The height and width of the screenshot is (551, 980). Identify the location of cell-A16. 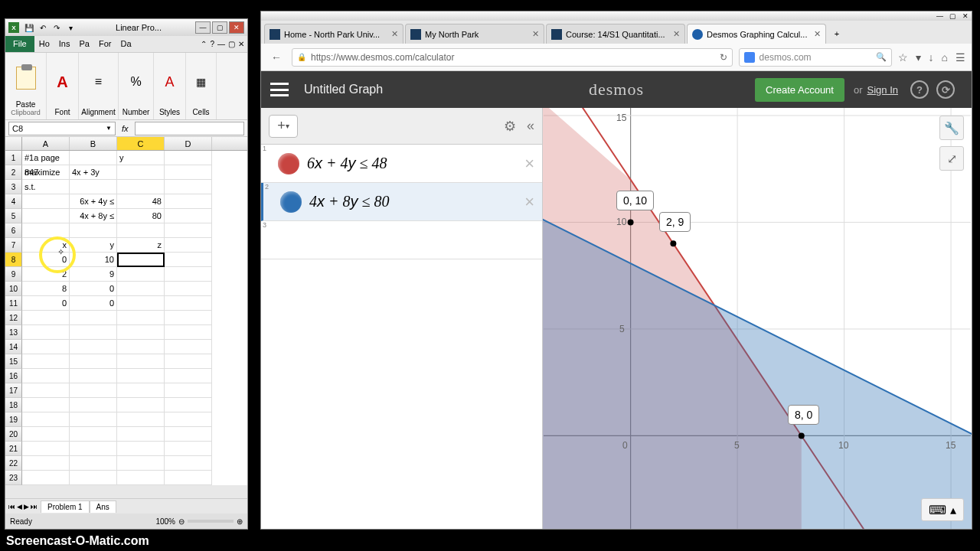
(46, 377).